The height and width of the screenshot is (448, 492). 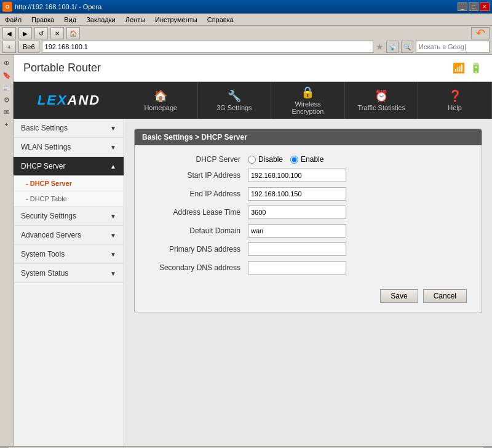 What do you see at coordinates (308, 268) in the screenshot?
I see `secondary-dns-row: Secondary DNS address` at bounding box center [308, 268].